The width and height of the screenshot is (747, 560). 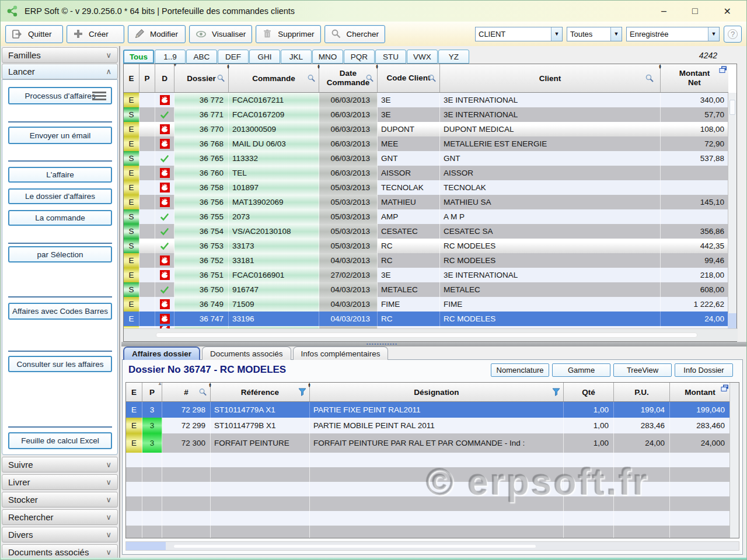 I want to click on order-row: E36 751FCAC016690127/02/20133E3E INTERNA…, so click(x=426, y=275).